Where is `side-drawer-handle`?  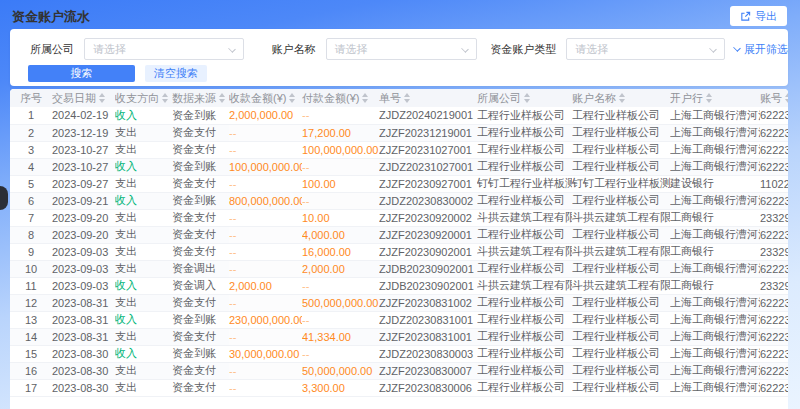 side-drawer-handle is located at coordinates (4, 198).